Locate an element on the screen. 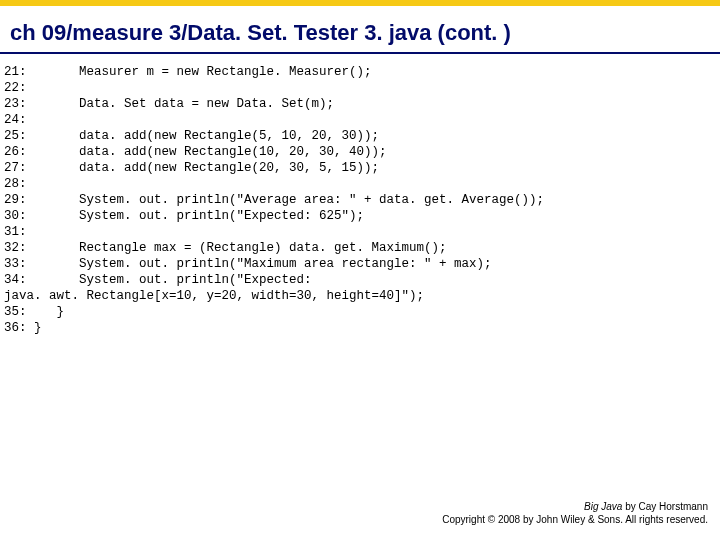 The width and height of the screenshot is (720, 540). footer-line-1: Big Java by Cay Horstmann is located at coordinates (575, 506).